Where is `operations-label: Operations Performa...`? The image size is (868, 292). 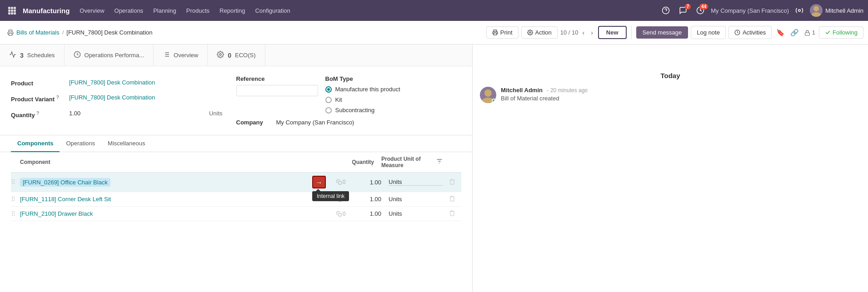
operations-label: Operations Performa... is located at coordinates (115, 55).